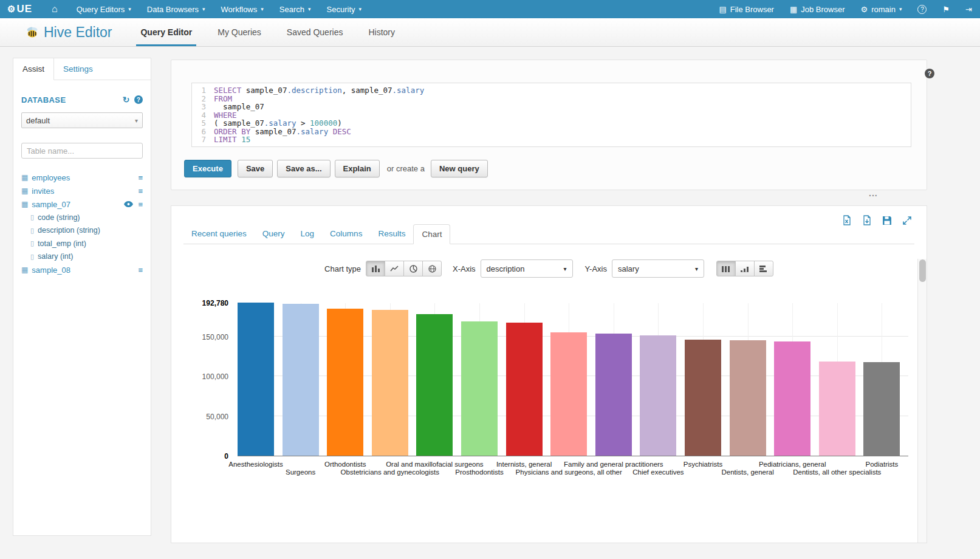 This screenshot has height=559, width=980. Describe the element at coordinates (823, 10) in the screenshot. I see `job-browser-label: Job Browser` at that location.